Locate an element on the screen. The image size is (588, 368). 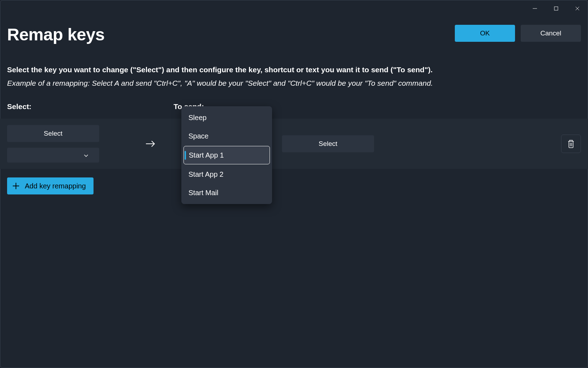
maximize-button is located at coordinates (556, 9).